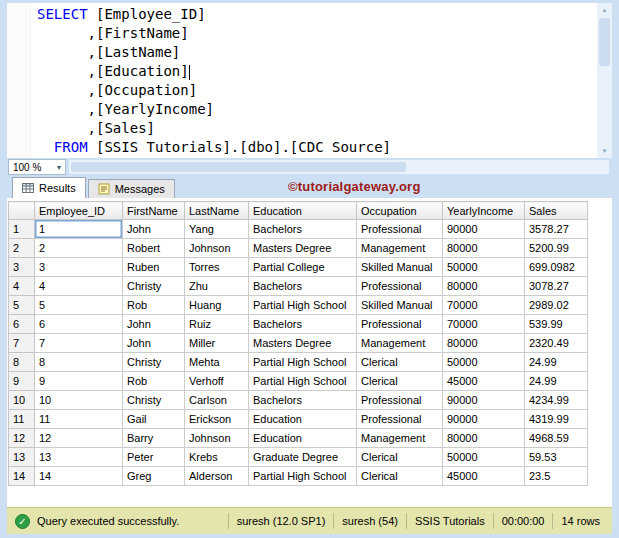  I want to click on cell: Verhoff, so click(217, 382).